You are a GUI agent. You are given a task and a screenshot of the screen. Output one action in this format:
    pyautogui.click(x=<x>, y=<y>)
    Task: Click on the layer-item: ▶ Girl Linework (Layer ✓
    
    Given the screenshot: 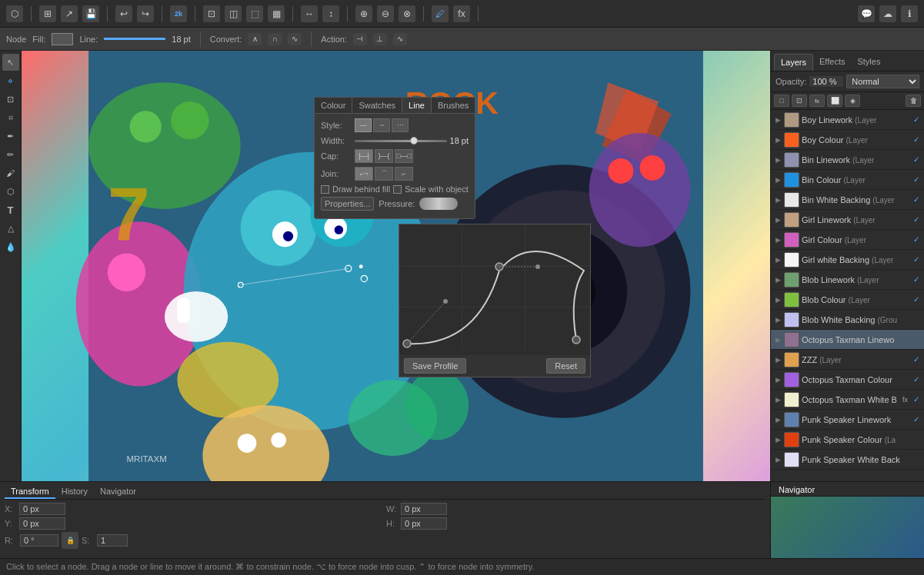 What is the action you would take?
    pyautogui.click(x=848, y=220)
    